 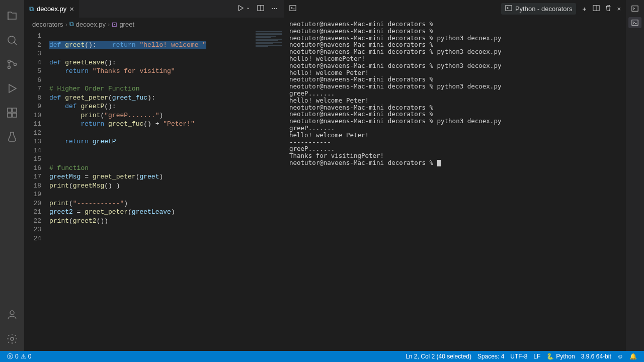 What do you see at coordinates (12, 113) in the screenshot?
I see `extensions-icon` at bounding box center [12, 113].